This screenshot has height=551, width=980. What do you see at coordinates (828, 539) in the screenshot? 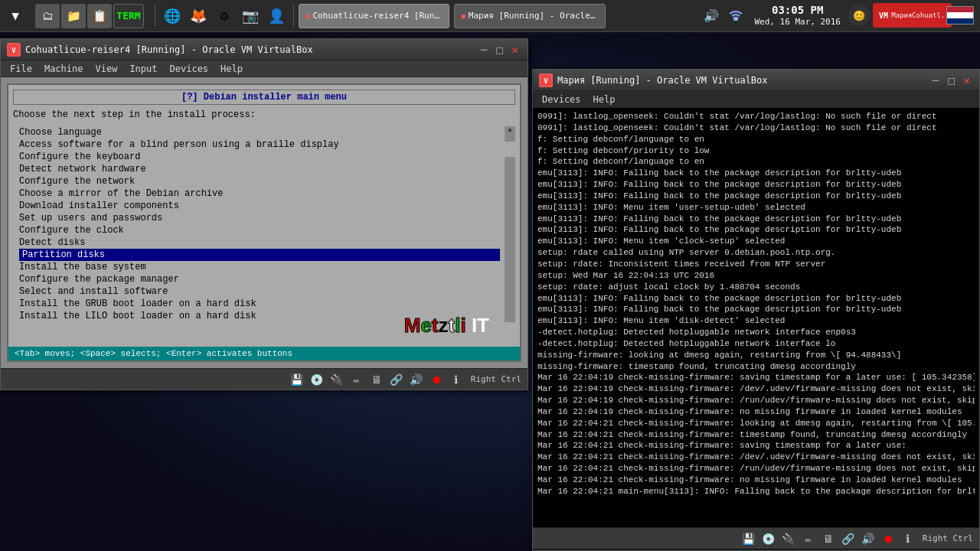
I see `display-icon-2: 🖥` at bounding box center [828, 539].